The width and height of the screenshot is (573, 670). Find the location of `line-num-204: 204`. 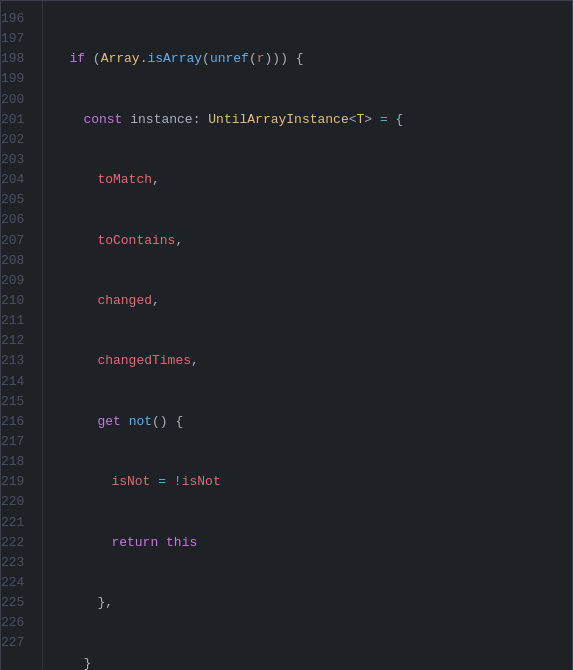

line-num-204: 204 is located at coordinates (18, 180).